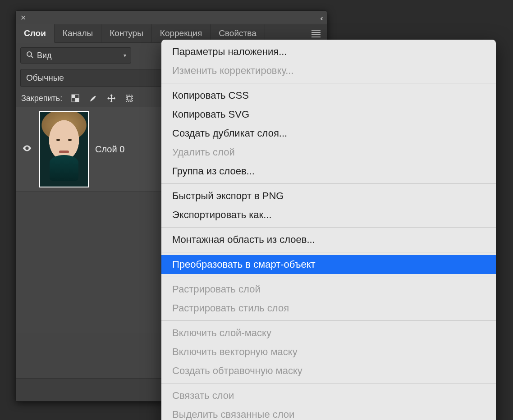 Image resolution: width=513 pixels, height=420 pixels. What do you see at coordinates (64, 149) in the screenshot?
I see `thumbnail-image` at bounding box center [64, 149].